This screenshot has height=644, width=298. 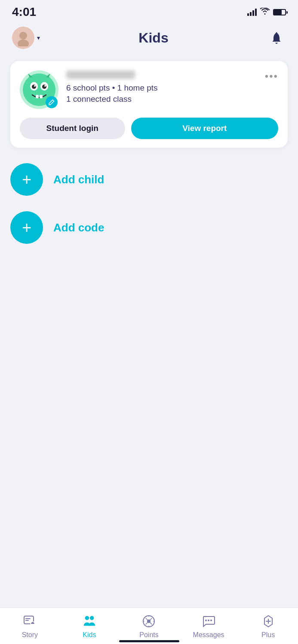 What do you see at coordinates (89, 626) in the screenshot?
I see `nav-item-kids: Kids` at bounding box center [89, 626].